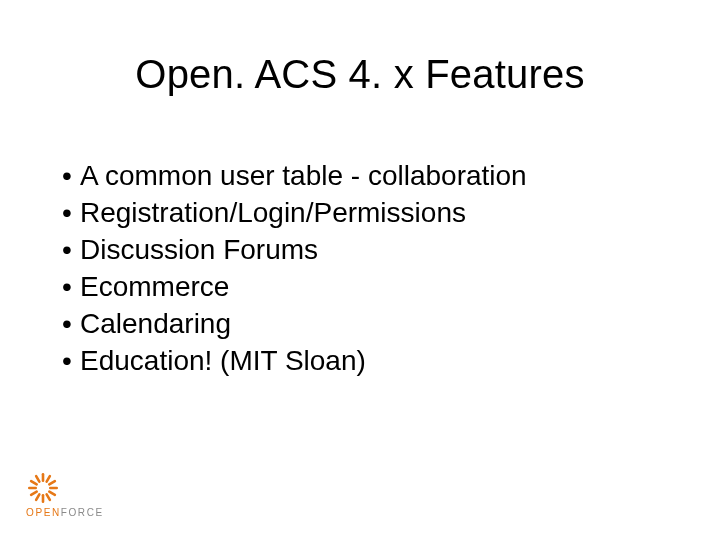  Describe the element at coordinates (380, 214) in the screenshot. I see `bullet-text: Registration/Login/Permissions` at that location.